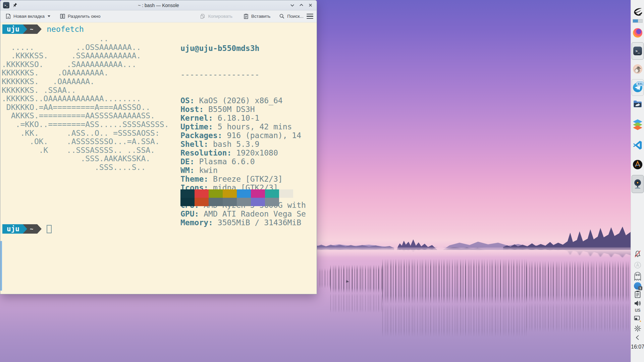 The width and height of the screenshot is (644, 362). I want to click on new-tab-dropdown-icon, so click(49, 16).